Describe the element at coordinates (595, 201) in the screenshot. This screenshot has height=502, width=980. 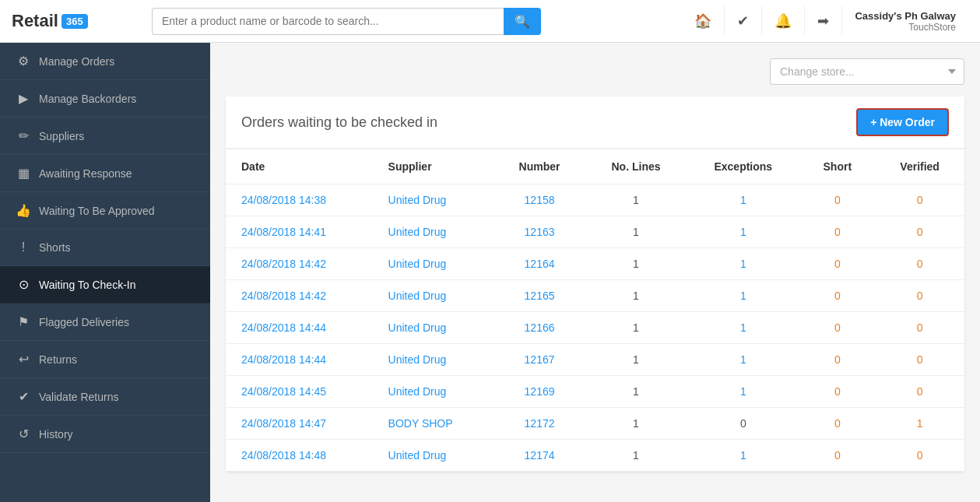
I see `table-row: 24/08/2018 14:38 United Drug 12158 1 1 0…` at that location.